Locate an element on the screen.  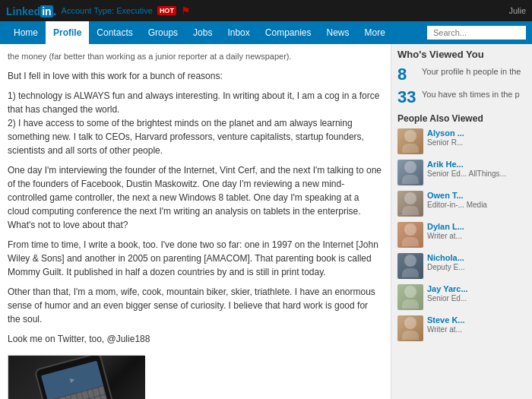
stat1-text: Your profile h people in the is located at coordinates (471, 71).